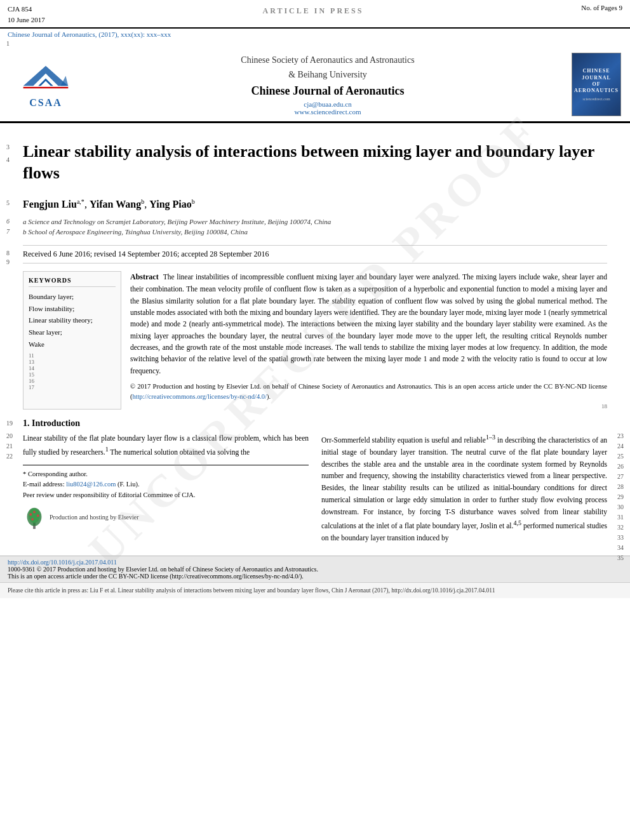 The width and height of the screenshot is (630, 840). What do you see at coordinates (620, 446) in the screenshot?
I see `line-24: 24` at bounding box center [620, 446].